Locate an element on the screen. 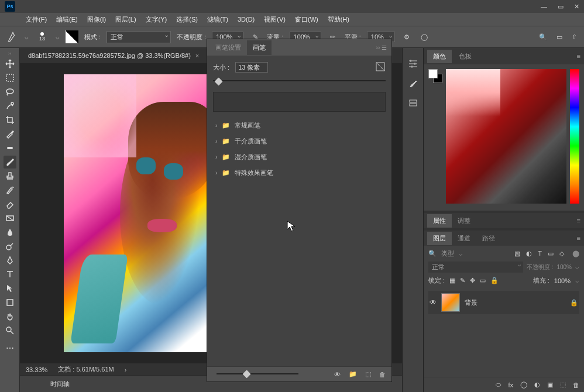 The height and width of the screenshot is (392, 584). history-icon is located at coordinates (413, 104).